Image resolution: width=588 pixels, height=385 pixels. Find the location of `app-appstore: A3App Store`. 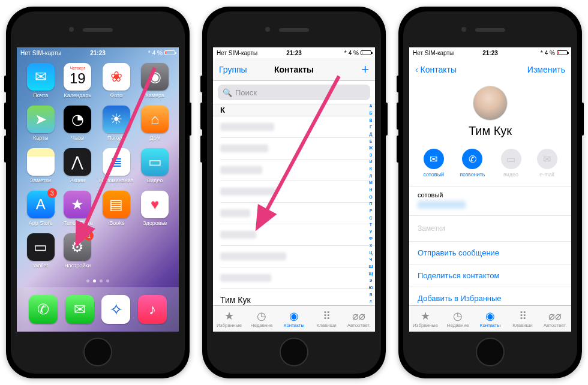

app-appstore: A3App Store is located at coordinates (41, 209).